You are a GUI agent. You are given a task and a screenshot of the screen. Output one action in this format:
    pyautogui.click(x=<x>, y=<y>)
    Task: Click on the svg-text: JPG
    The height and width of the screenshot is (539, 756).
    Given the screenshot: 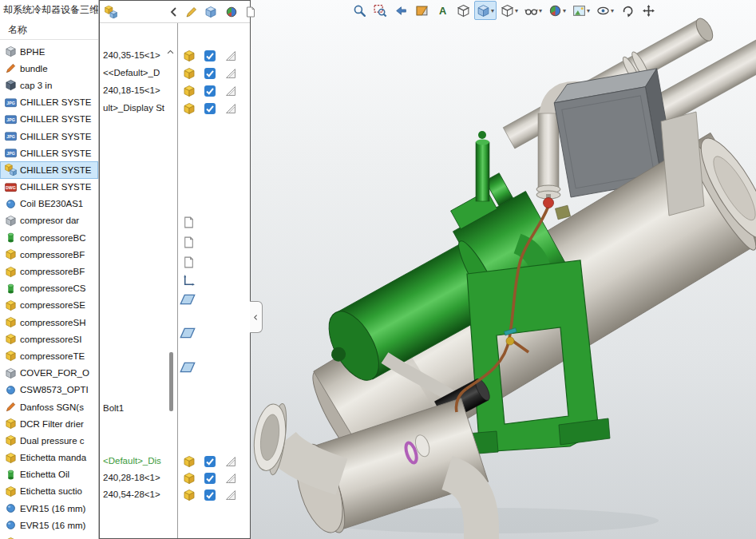 What is the action you would take?
    pyautogui.click(x=11, y=137)
    